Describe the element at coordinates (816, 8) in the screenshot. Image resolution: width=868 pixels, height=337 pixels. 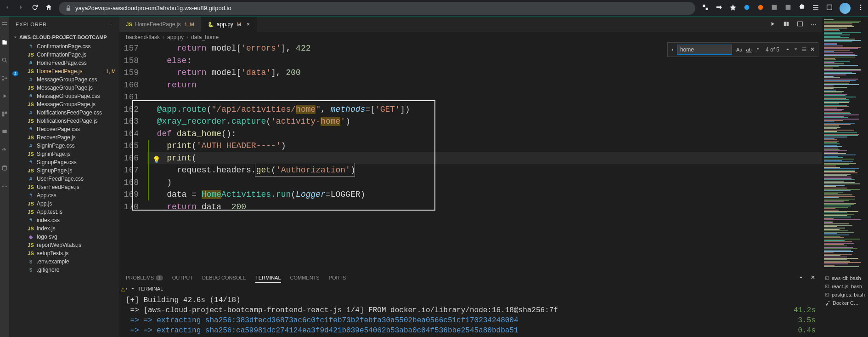
I see `list-icon` at that location.